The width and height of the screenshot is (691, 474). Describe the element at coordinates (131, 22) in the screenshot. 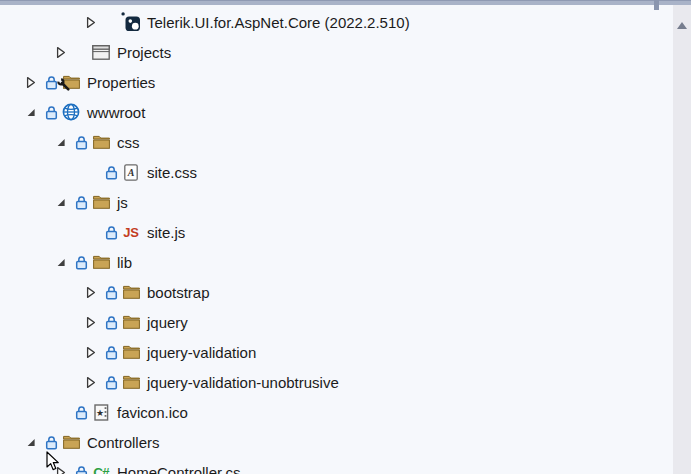

I see `nuget-package-icon` at that location.